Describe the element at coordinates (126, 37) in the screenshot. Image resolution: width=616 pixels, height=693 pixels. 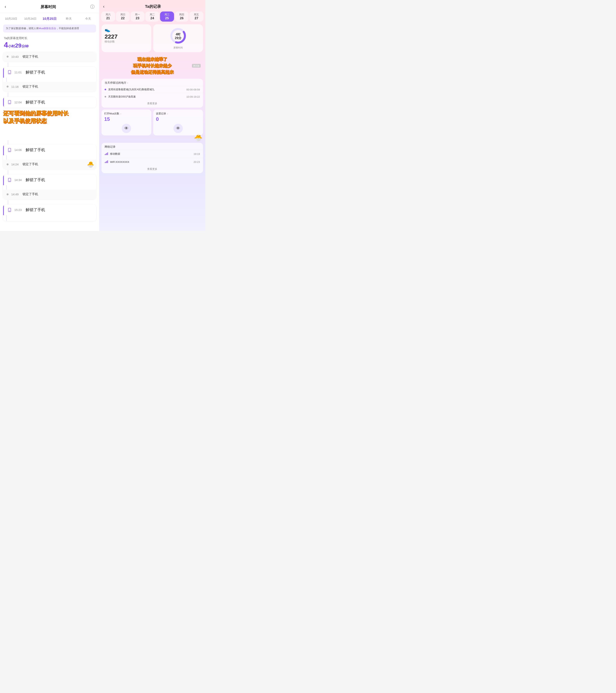
I see `steps-value: 2227` at that location.